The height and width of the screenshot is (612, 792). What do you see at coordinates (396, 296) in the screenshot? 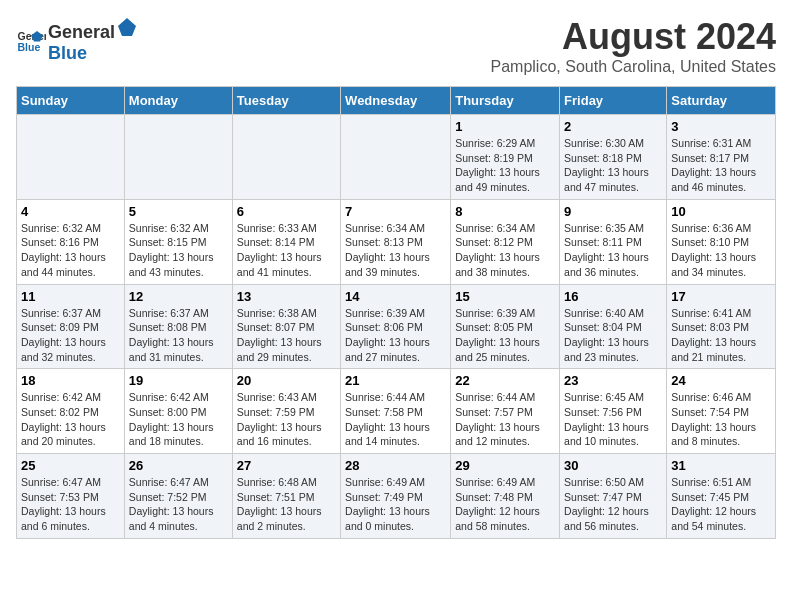
I see `day-number: 14` at bounding box center [396, 296].